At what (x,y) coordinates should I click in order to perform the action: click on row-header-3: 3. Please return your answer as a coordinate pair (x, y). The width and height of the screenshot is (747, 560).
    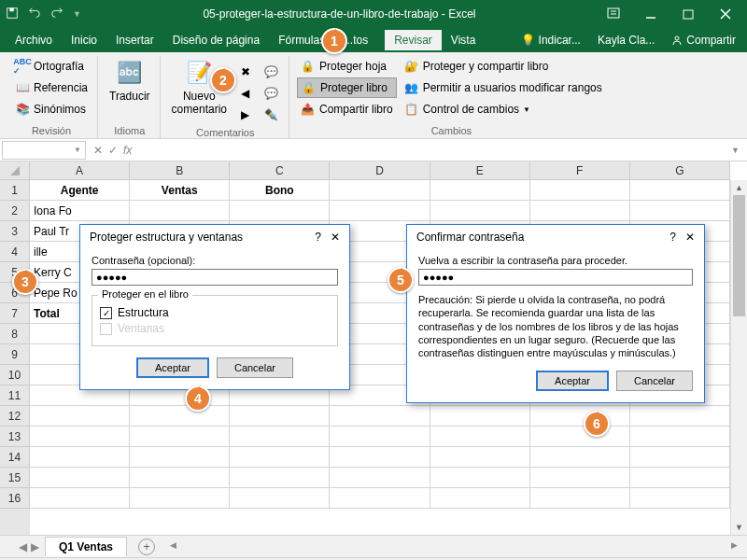
    Looking at the image, I should click on (15, 231).